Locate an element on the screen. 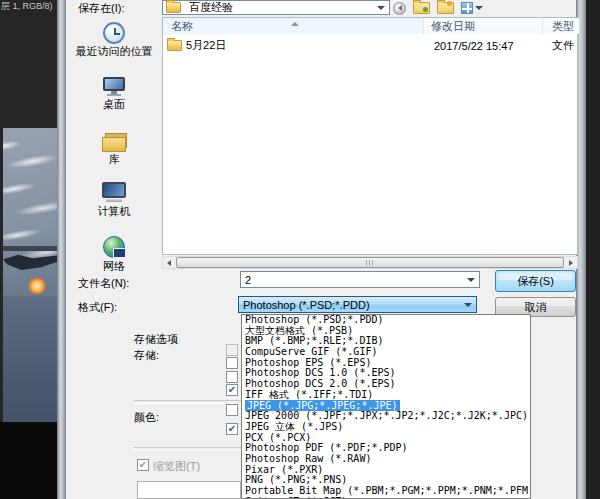  sidebar-item-computer: 计算机 is located at coordinates (114, 200).